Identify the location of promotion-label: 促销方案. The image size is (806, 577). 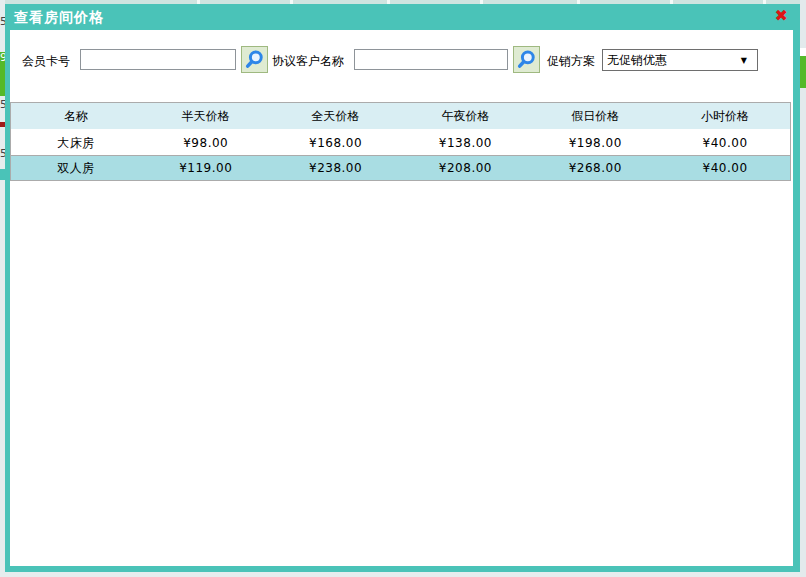
(571, 62).